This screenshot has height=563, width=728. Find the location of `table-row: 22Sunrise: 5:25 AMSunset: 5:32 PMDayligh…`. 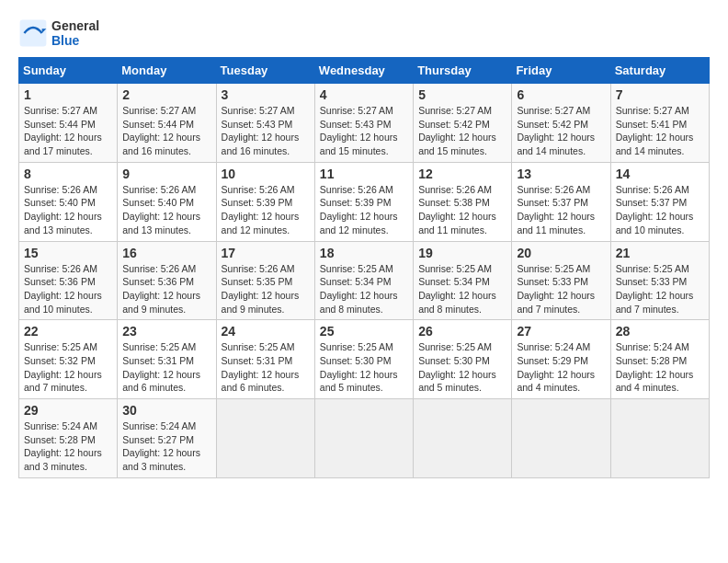

table-row: 22Sunrise: 5:25 AMSunset: 5:32 PMDayligh… is located at coordinates (68, 360).